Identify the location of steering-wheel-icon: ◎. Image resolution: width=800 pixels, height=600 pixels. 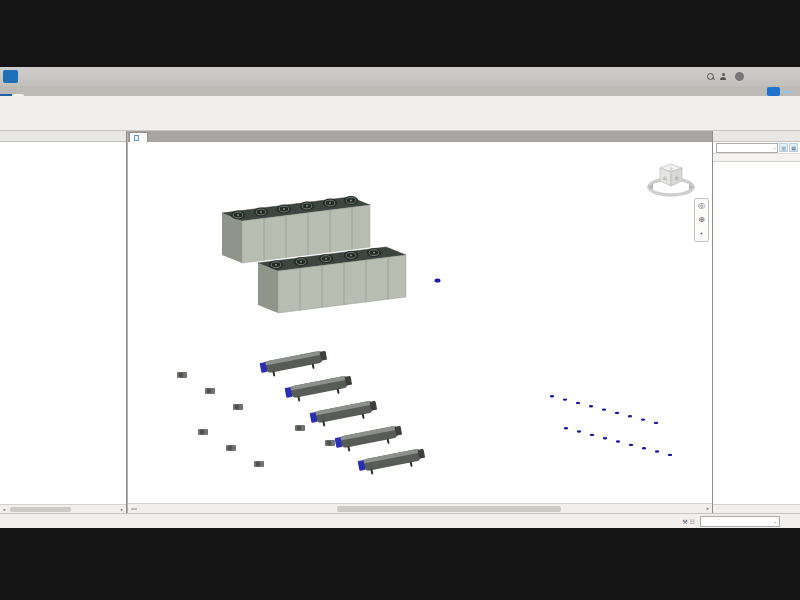
(702, 206).